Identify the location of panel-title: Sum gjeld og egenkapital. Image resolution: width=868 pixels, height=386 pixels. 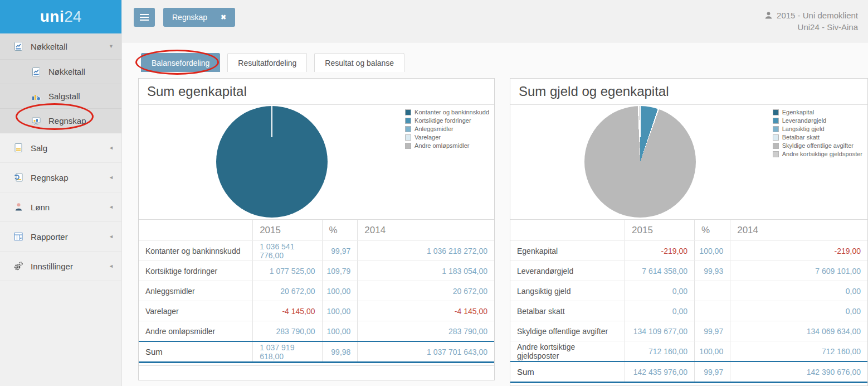
(594, 91).